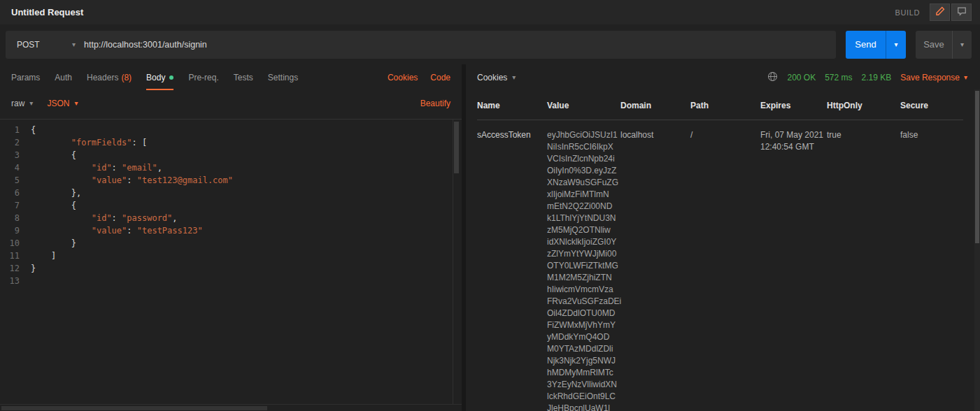 This screenshot has width=980, height=411. Describe the element at coordinates (155, 77) in the screenshot. I see `request-tabs: Params Auth Headers (8) Body Pre-req. Te…` at that location.